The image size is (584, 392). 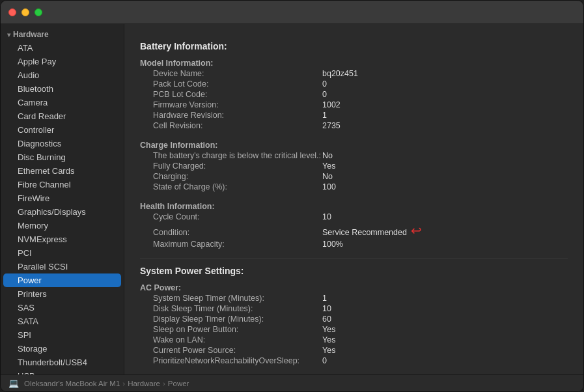 What do you see at coordinates (354, 298) in the screenshot?
I see `info-row: System Sleep Timer (Minutes):1` at bounding box center [354, 298].